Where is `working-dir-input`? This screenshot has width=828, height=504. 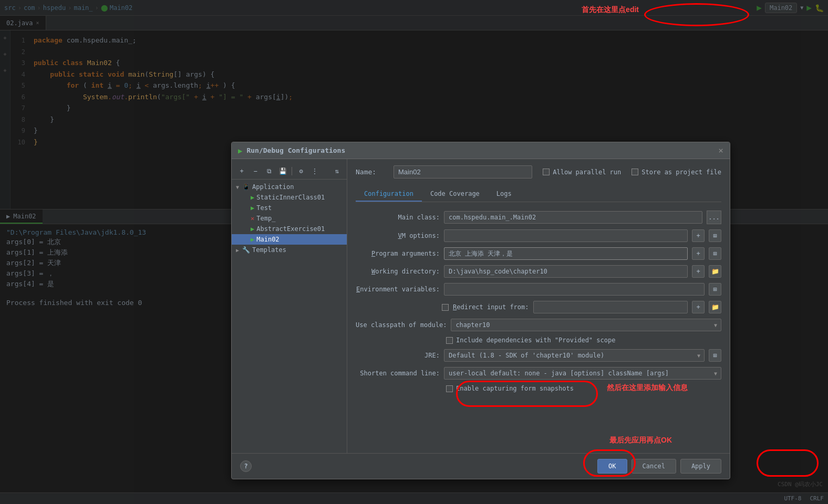 working-dir-input is located at coordinates (566, 271).